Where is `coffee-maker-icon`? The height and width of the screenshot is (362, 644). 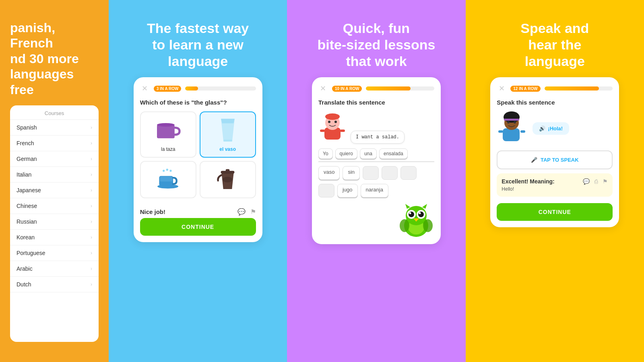 coffee-maker-icon is located at coordinates (228, 179).